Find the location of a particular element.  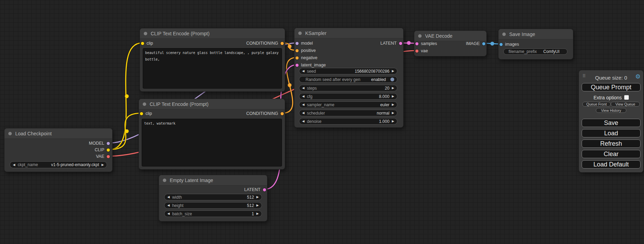

refresh-button: Refresh is located at coordinates (611, 144).